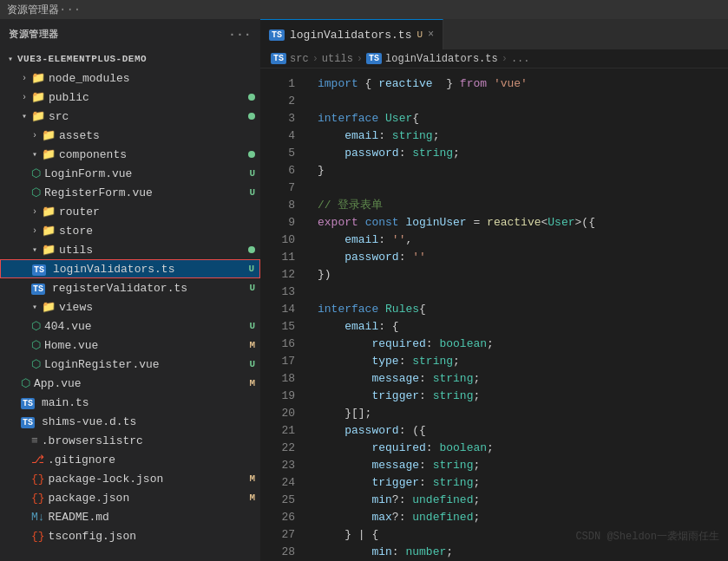  Describe the element at coordinates (147, 364) in the screenshot. I see `loginregister-label: LoginRegister.vue` at that location.